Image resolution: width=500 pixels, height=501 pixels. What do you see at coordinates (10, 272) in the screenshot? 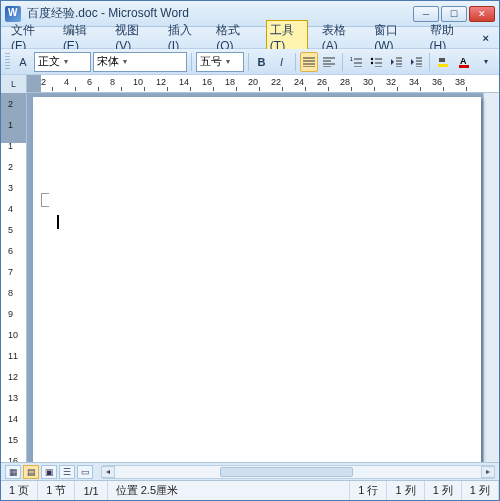
I see `ruler-number: 7` at bounding box center [10, 272].